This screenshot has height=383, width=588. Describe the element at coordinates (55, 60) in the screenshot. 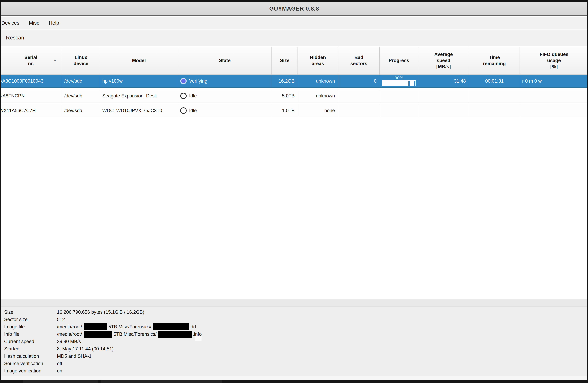

I see `sort-ascending-icon: ▲` at that location.